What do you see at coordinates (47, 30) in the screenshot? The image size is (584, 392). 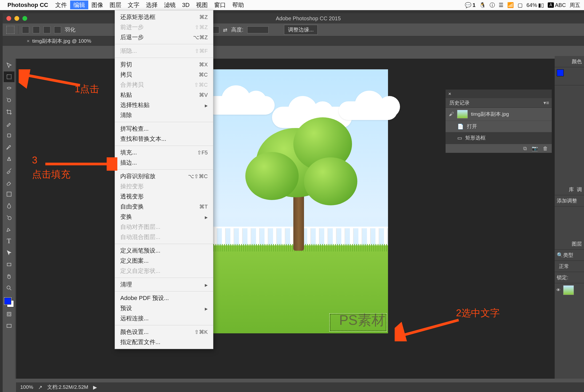 I see `subtract-selection-icon` at bounding box center [47, 30].